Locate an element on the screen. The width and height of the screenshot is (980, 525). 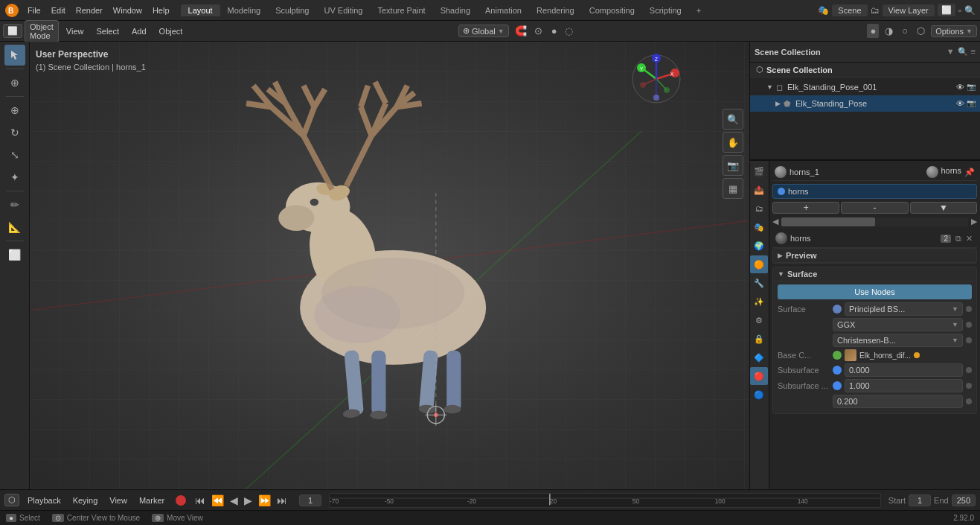
blender-logo: B is located at coordinates (12, 10).